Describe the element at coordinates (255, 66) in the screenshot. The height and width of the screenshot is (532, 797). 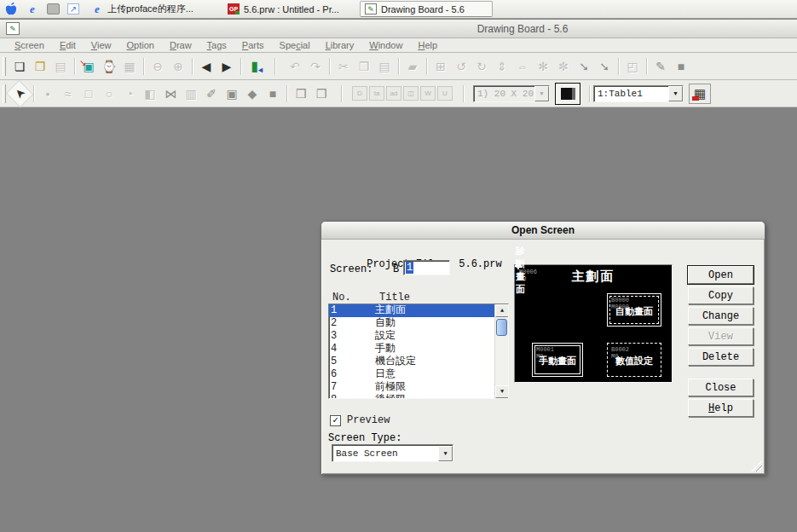
I see `exit-icon: ▮` at that location.